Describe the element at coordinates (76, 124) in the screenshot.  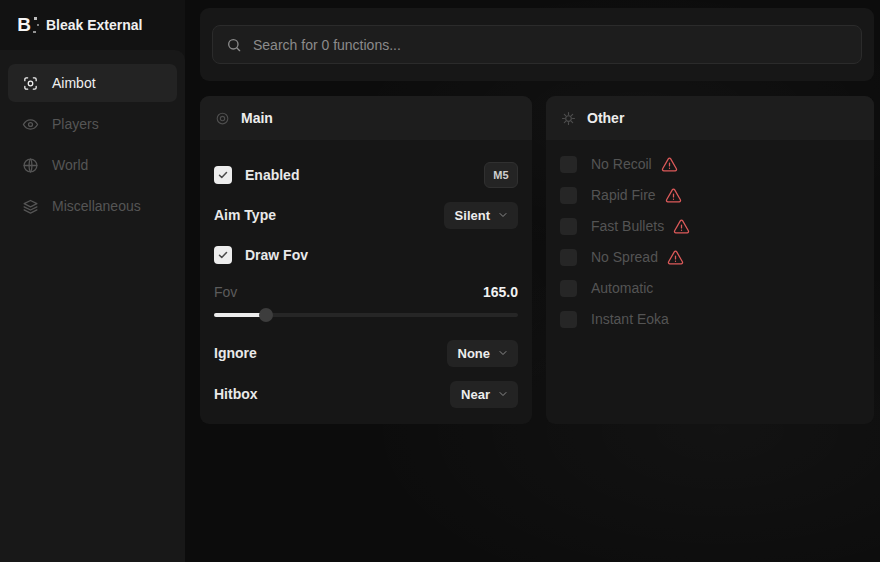
I see `sidebar-item-label: Players` at that location.